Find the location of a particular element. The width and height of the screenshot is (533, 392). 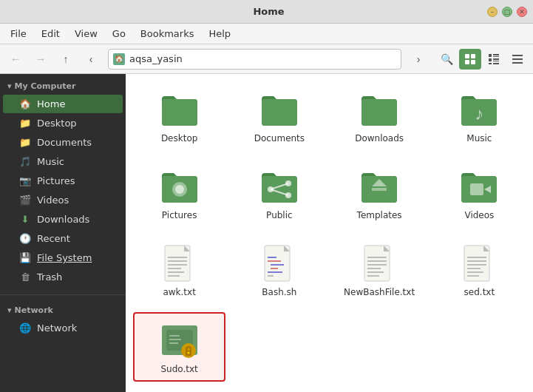

sidebar-item-videos: 🎬 Videos is located at coordinates (63, 200).